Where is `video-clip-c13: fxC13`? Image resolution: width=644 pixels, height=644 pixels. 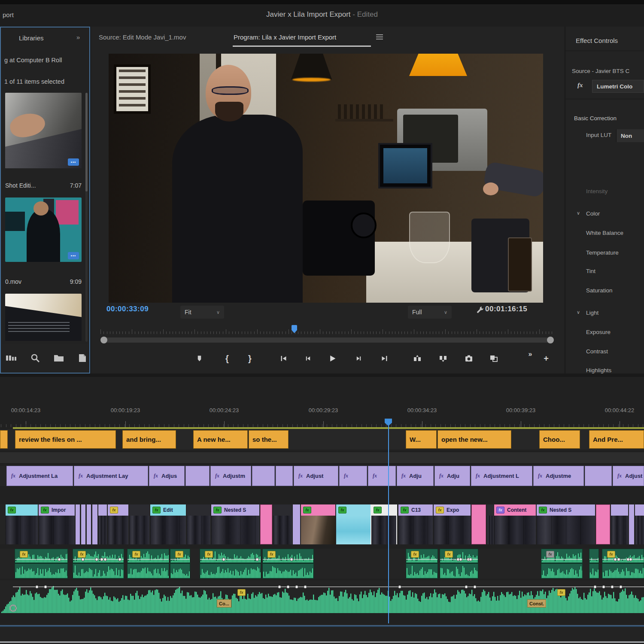 video-clip-c13: fxC13 is located at coordinates (416, 525).